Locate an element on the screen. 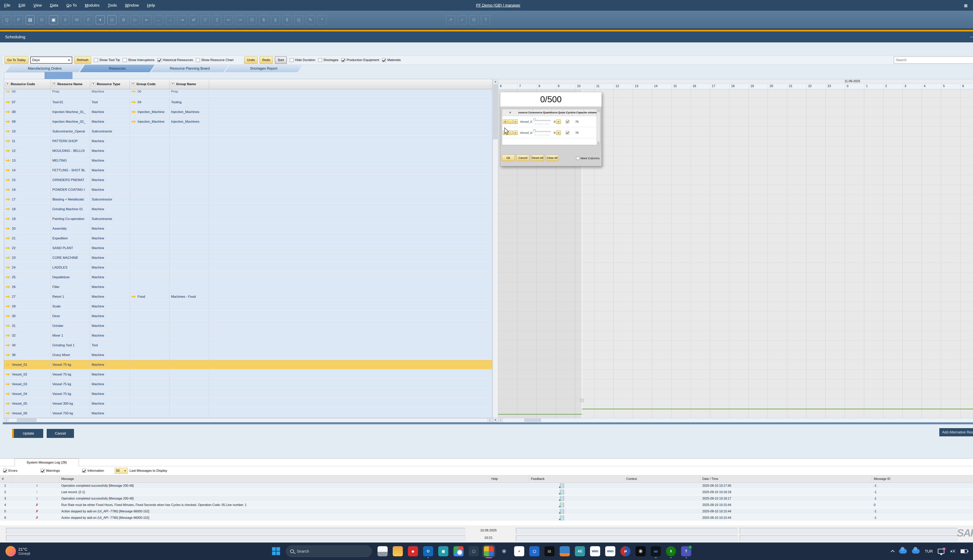 Image resolution: width=973 pixels, height=560 pixels. resource-row: 10 Subcontractor_Operat Subcontractor is located at coordinates (248, 132).